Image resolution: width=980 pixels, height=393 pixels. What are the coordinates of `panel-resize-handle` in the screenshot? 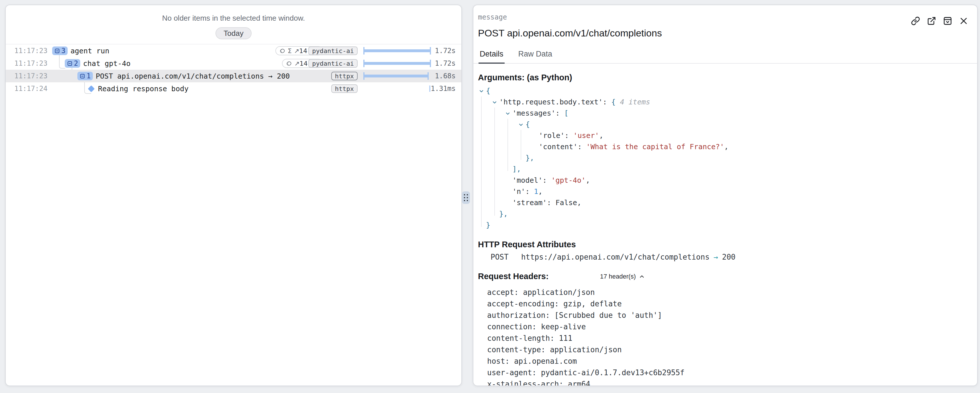 It's located at (466, 198).